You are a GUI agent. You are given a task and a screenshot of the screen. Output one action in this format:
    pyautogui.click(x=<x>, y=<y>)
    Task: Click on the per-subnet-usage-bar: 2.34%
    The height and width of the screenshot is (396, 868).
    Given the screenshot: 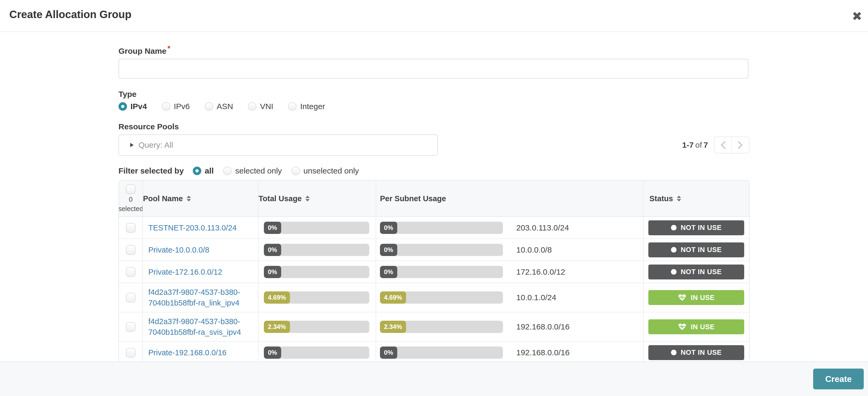 What is the action you would take?
    pyautogui.click(x=441, y=327)
    